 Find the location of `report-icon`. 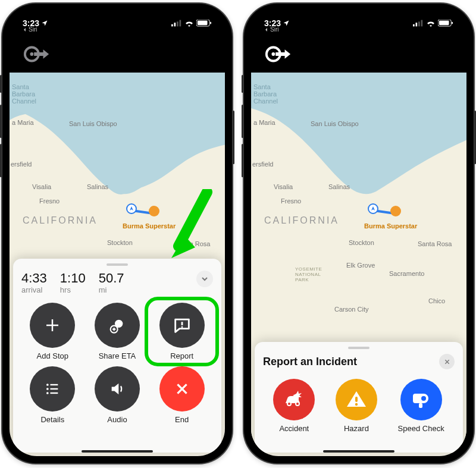

report-icon is located at coordinates (182, 325).